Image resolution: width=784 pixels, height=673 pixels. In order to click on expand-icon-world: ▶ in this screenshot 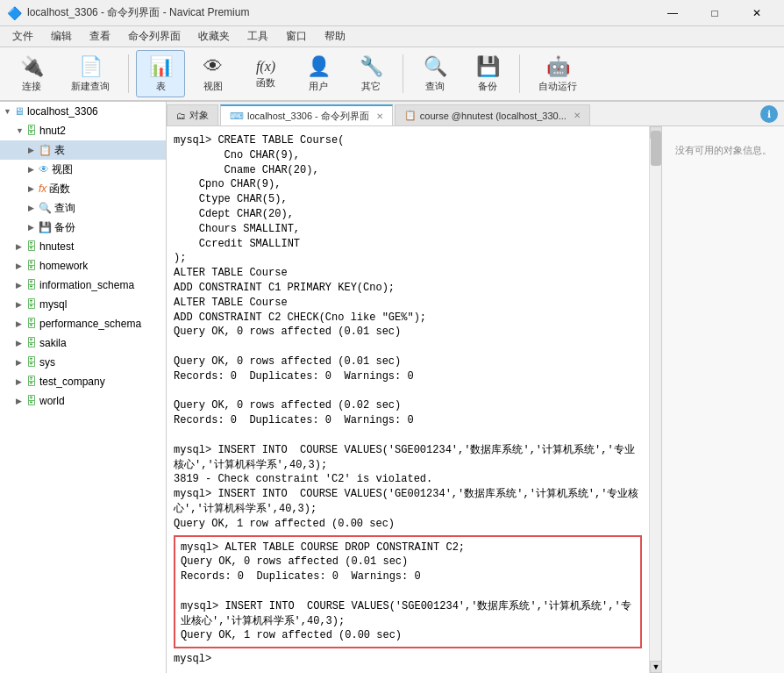, I will do `click(20, 401)`.